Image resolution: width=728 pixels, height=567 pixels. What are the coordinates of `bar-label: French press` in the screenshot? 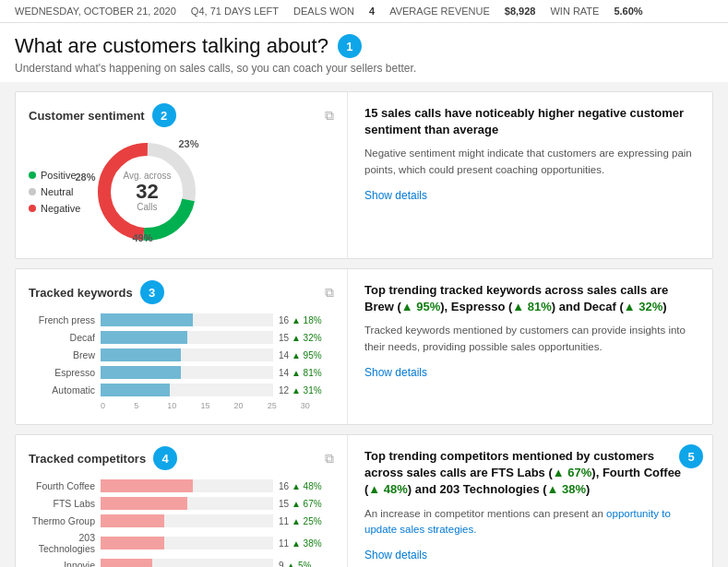 It's located at (62, 320).